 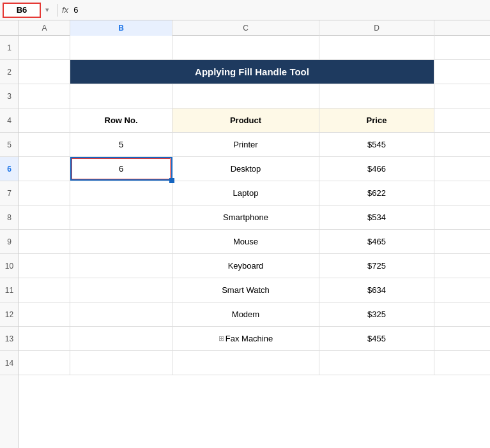 I want to click on fax-machine-label: Fax Machine, so click(x=249, y=338).